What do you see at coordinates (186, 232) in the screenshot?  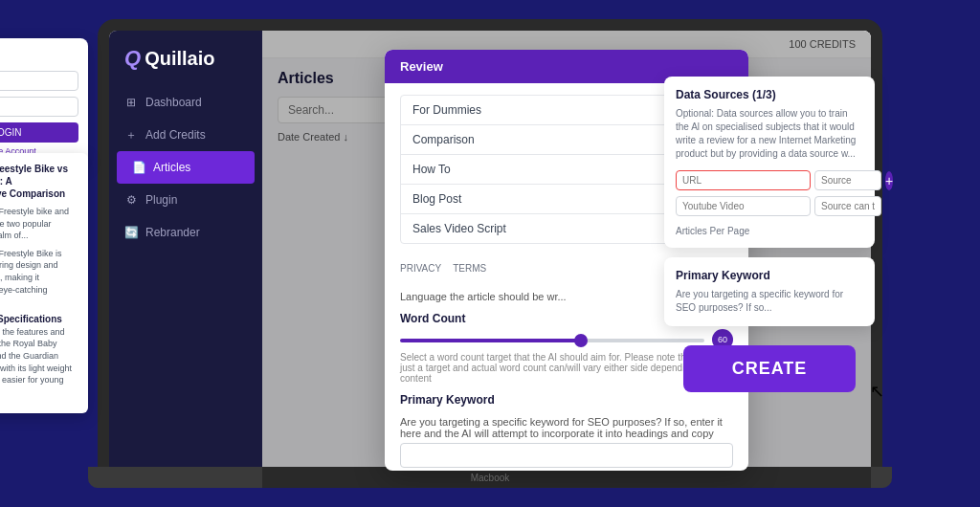 I see `sidebar-item-rebrander: 🔄 Rebrander` at bounding box center [186, 232].